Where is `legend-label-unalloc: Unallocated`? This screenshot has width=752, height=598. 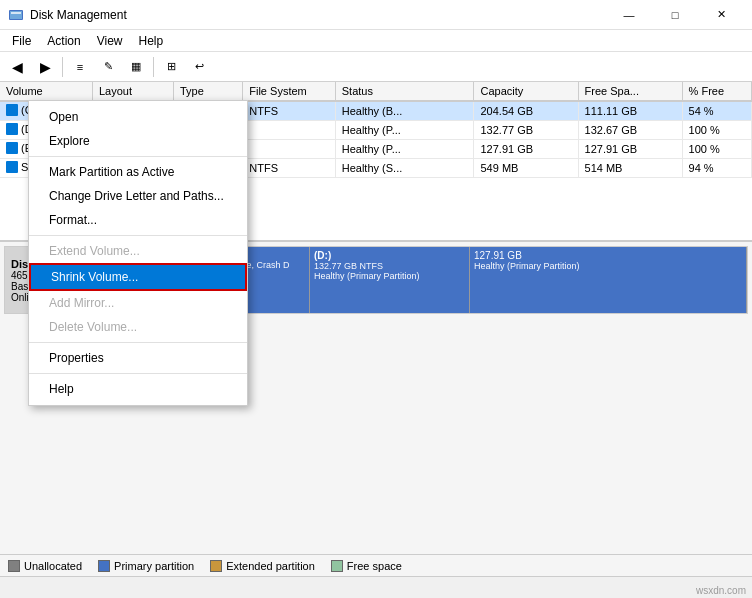 legend-label-unalloc: Unallocated is located at coordinates (53, 566).